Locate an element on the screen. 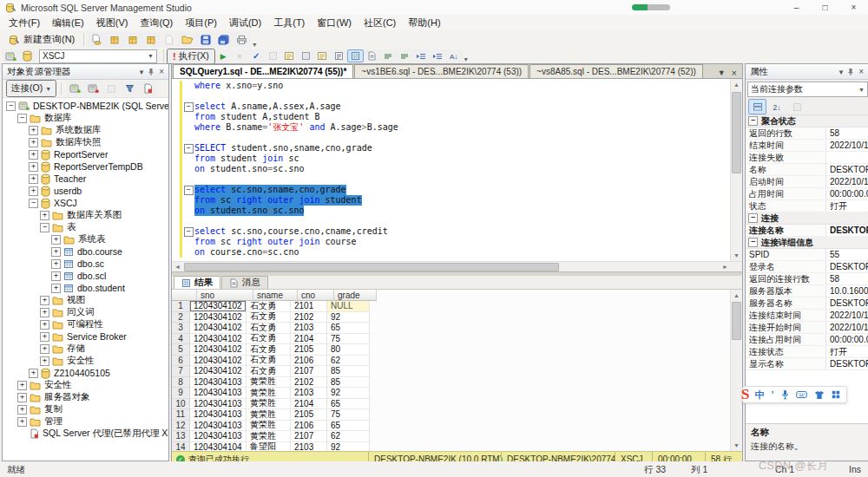 The image size is (868, 477). analysis-xmla-query-button is located at coordinates (151, 40).